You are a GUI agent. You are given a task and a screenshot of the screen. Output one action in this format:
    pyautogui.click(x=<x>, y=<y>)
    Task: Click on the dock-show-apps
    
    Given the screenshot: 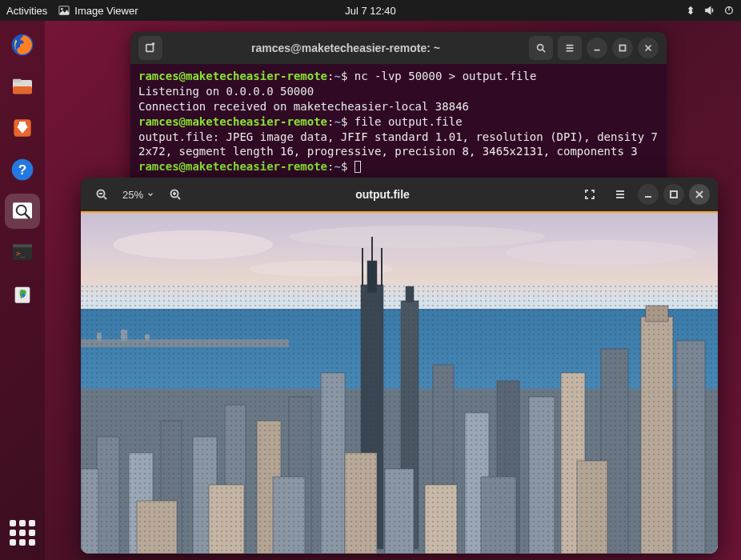 What is the action you would take?
    pyautogui.click(x=22, y=533)
    